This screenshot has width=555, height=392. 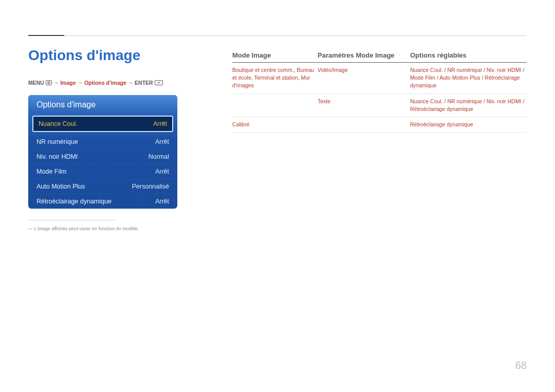 I want to click on menu-item-label: NR numérique, so click(x=58, y=142).